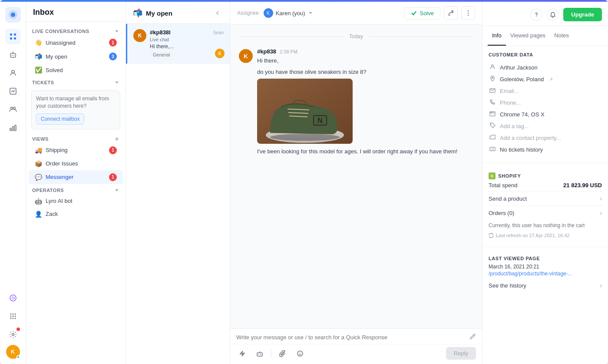 This screenshot has width=608, height=364. What do you see at coordinates (38, 201) in the screenshot?
I see `lyro-icon: 🤖` at bounding box center [38, 201].